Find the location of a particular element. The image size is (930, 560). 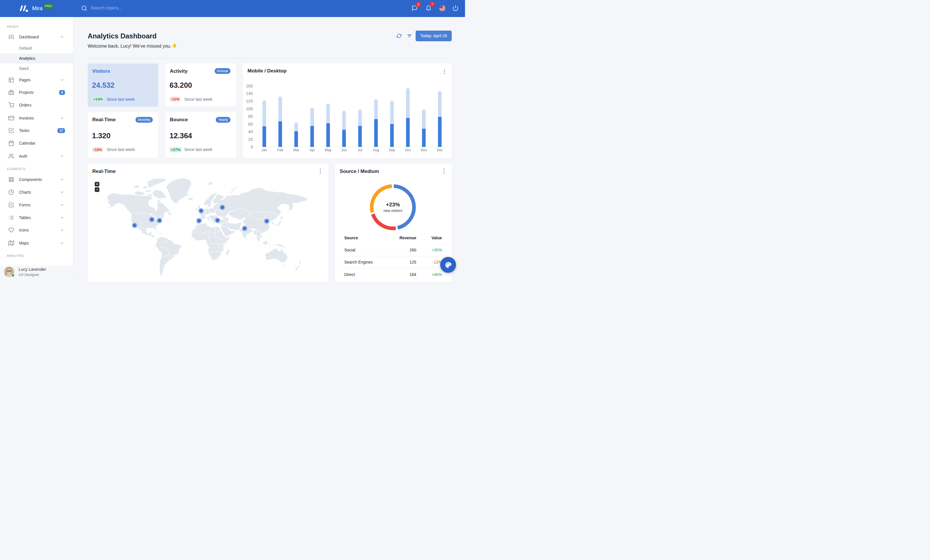

svg-text: Nov is located at coordinates (424, 150).